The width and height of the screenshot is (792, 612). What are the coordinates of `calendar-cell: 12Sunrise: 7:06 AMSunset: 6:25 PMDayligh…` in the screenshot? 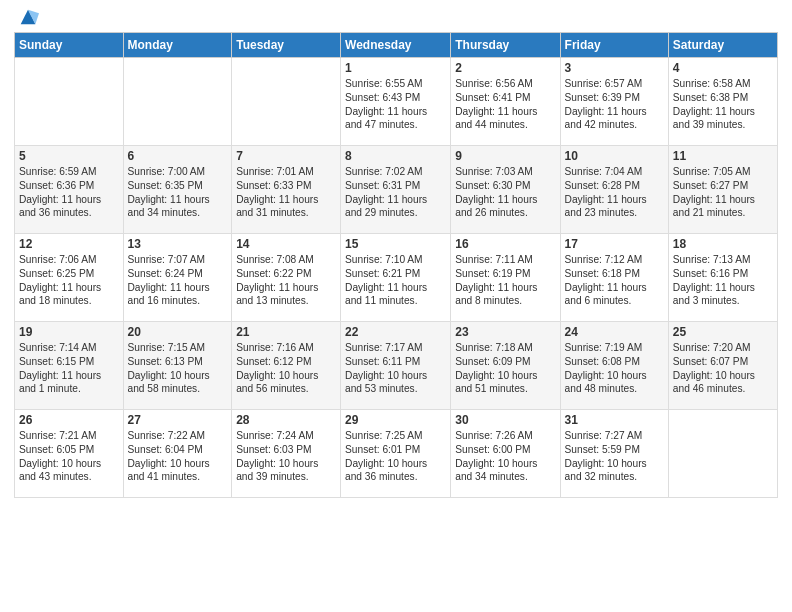 It's located at (70, 278).